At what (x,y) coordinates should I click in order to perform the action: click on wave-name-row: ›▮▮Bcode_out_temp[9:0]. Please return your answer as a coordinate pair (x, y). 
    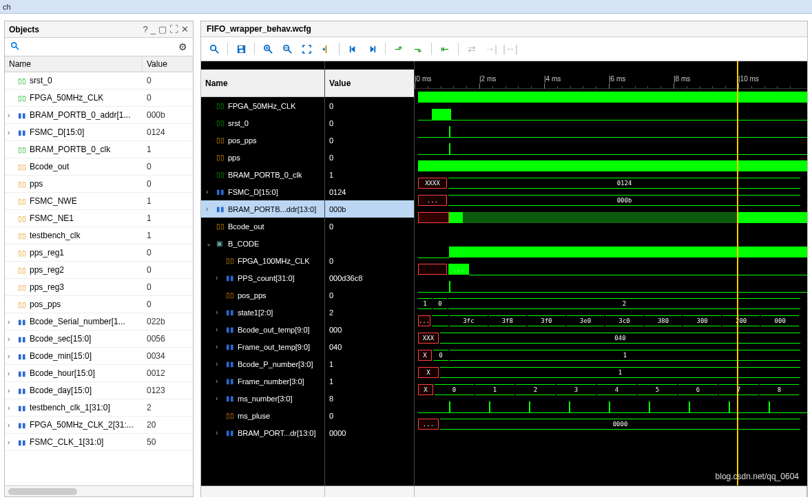
    Looking at the image, I should click on (263, 329).